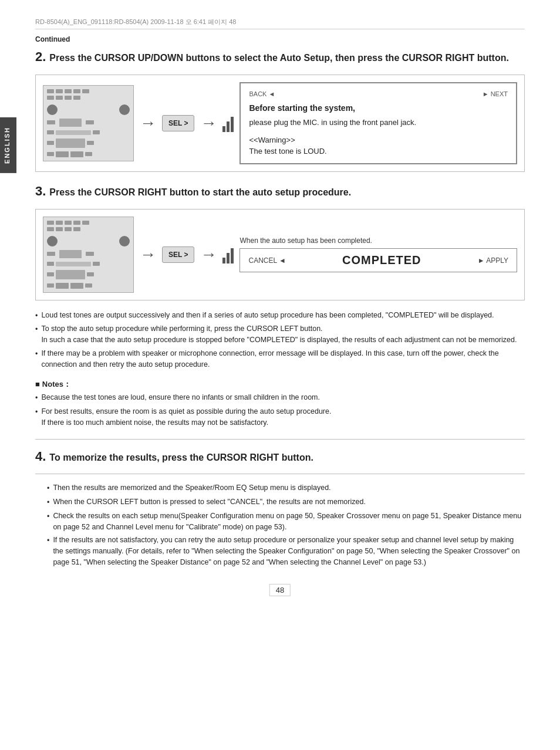 This screenshot has height=750, width=560. What do you see at coordinates (280, 39) in the screenshot?
I see `continued-label: Continued` at bounding box center [280, 39].